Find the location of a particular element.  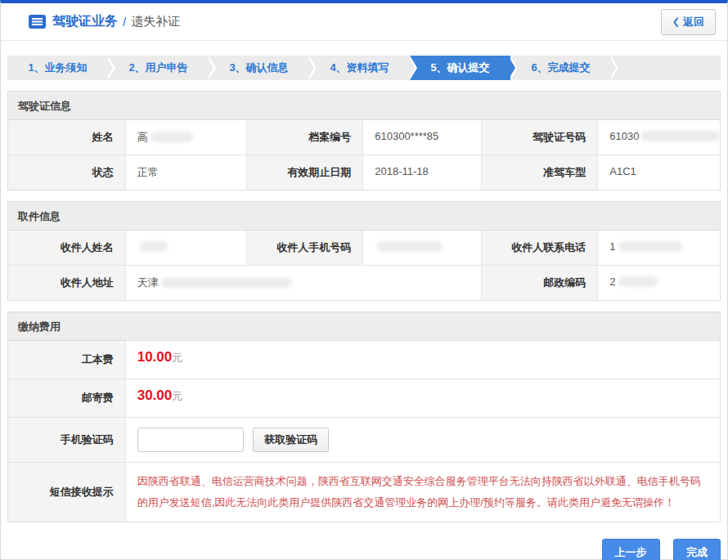

recipient-phone-label: 收件人联系电话 is located at coordinates (540, 248).